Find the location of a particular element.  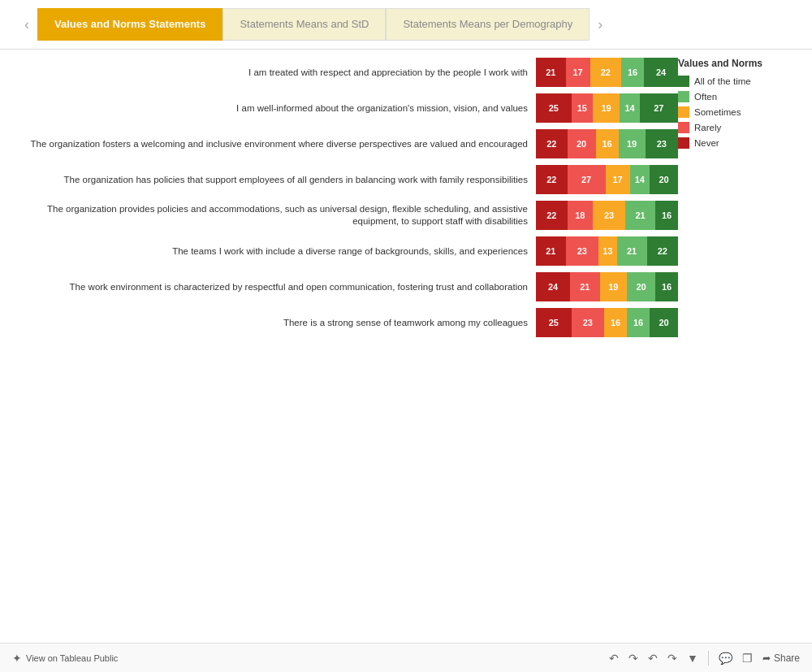

bar-segment: 27 is located at coordinates (586, 180).